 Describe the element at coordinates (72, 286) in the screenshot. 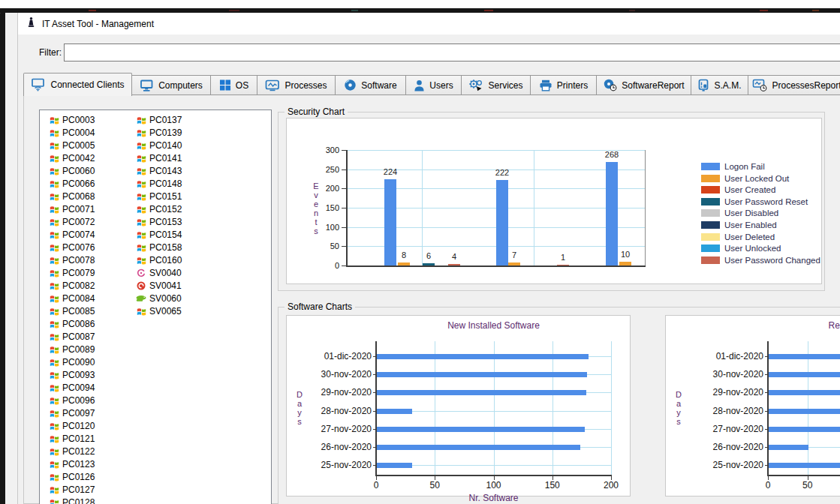

I see `list-item-pc0082: PC0082` at that location.